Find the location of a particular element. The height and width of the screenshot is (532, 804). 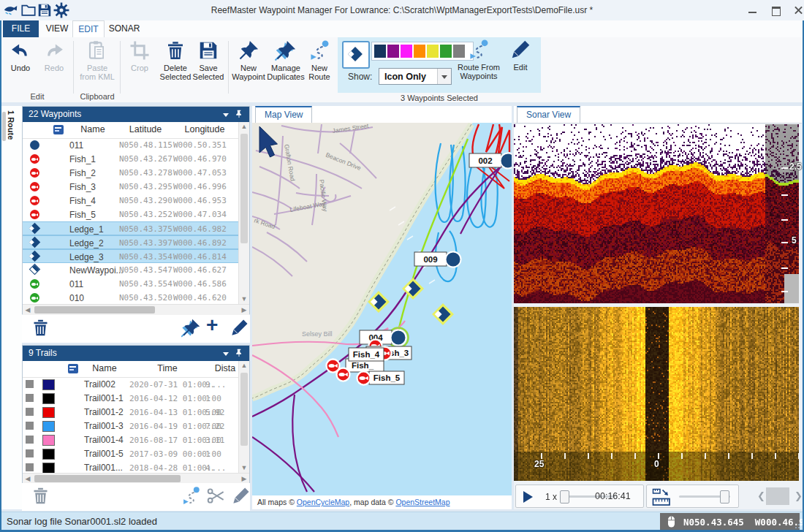

scroll-left-arrow: ❮ is located at coordinates (762, 495).